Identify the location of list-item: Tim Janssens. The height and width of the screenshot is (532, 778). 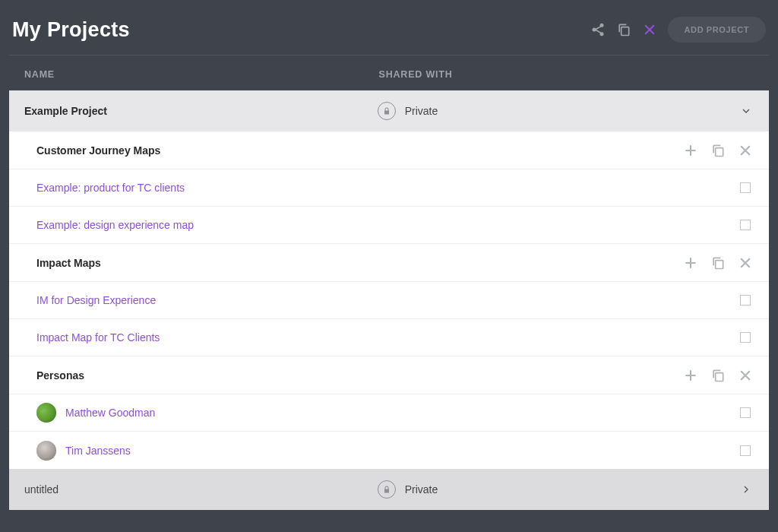
(389, 450).